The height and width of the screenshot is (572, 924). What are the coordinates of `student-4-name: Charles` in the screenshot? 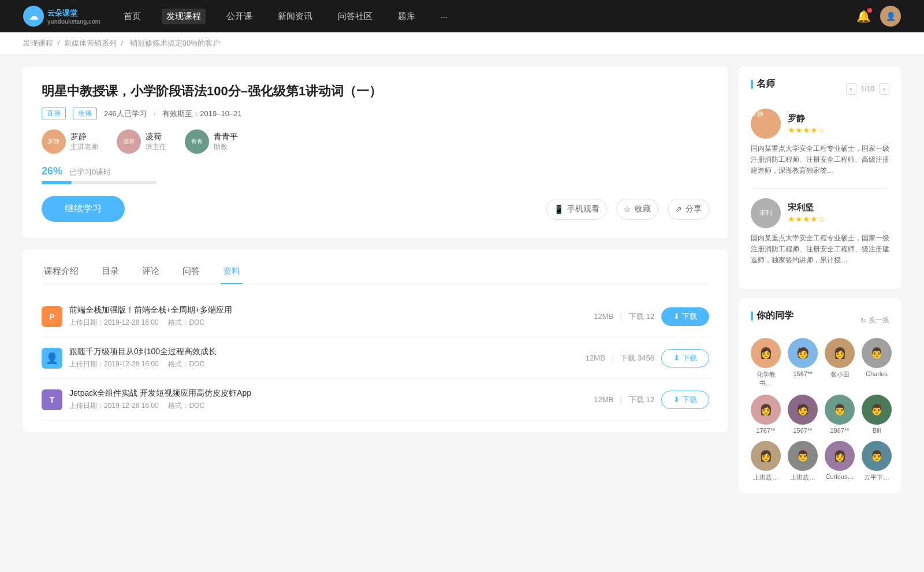 It's located at (877, 374).